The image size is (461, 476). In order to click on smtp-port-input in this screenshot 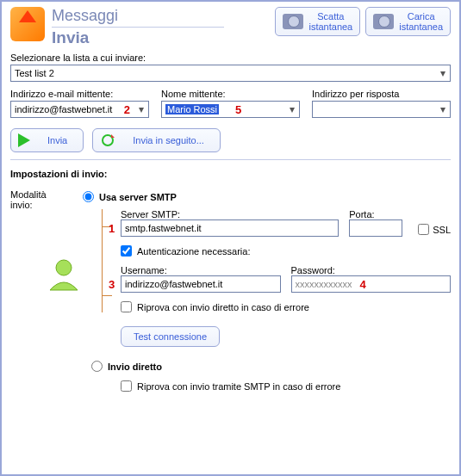, I will do `click(376, 228)`.